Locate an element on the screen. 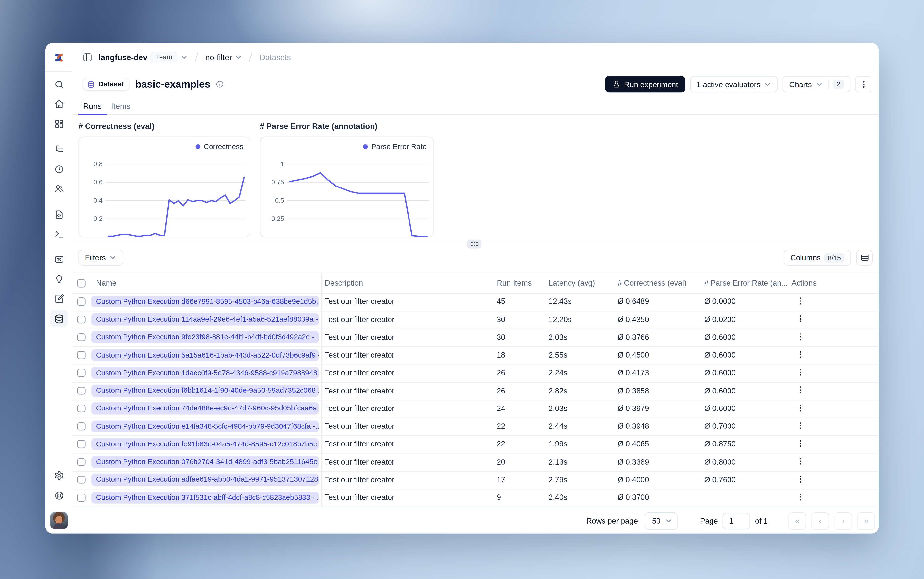 The image size is (924, 579). run-name-link: Custom Python Execution 9fe23f98-881e-44… is located at coordinates (205, 337).